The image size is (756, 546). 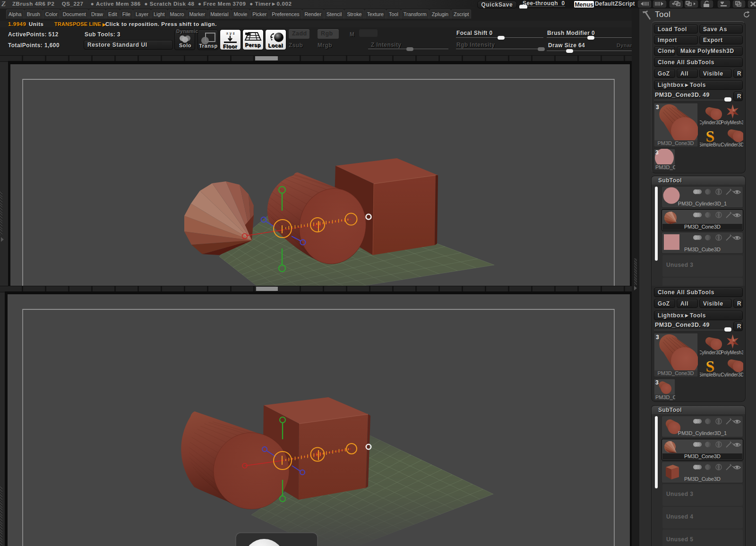 What do you see at coordinates (253, 45) in the screenshot?
I see `svg-text: Persp` at bounding box center [253, 45].